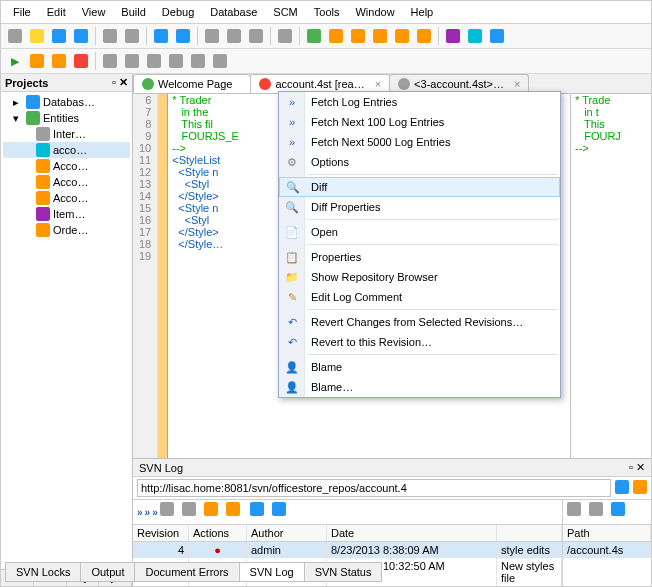  I want to click on copy-icon, so click(234, 36).